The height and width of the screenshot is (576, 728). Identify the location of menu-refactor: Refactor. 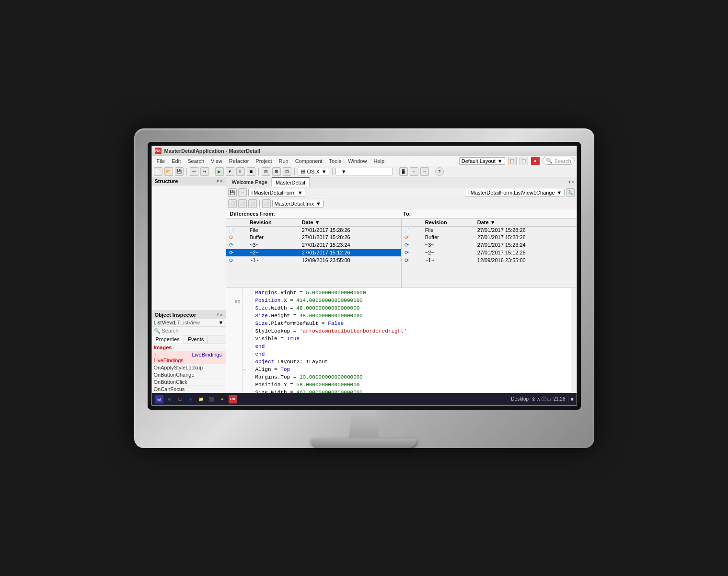
(239, 161).